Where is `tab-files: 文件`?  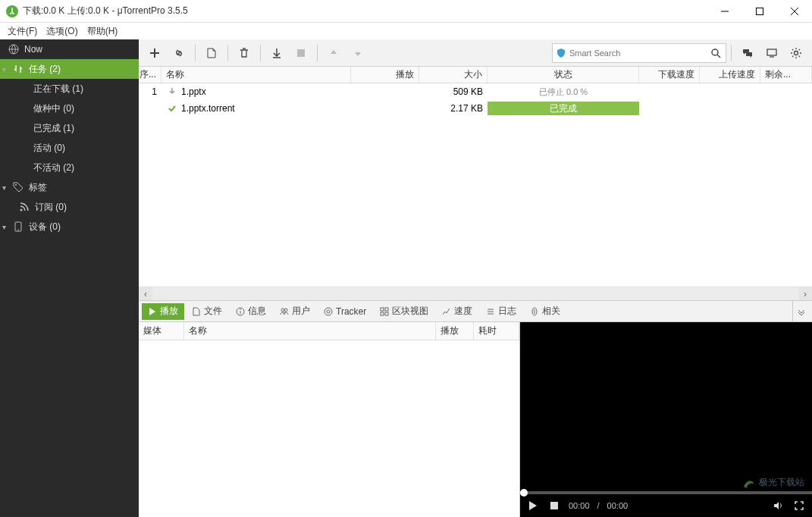
tab-files: 文件 is located at coordinates (207, 312).